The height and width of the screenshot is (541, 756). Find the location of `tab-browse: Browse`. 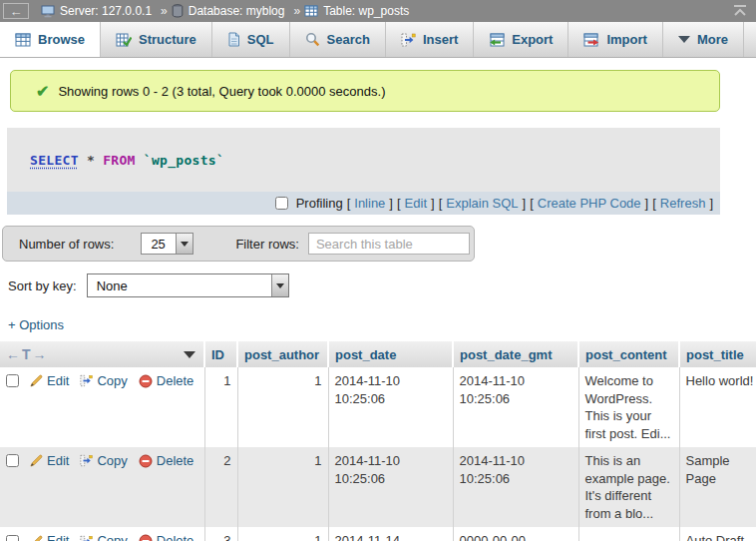

tab-browse: Browse is located at coordinates (50, 40).